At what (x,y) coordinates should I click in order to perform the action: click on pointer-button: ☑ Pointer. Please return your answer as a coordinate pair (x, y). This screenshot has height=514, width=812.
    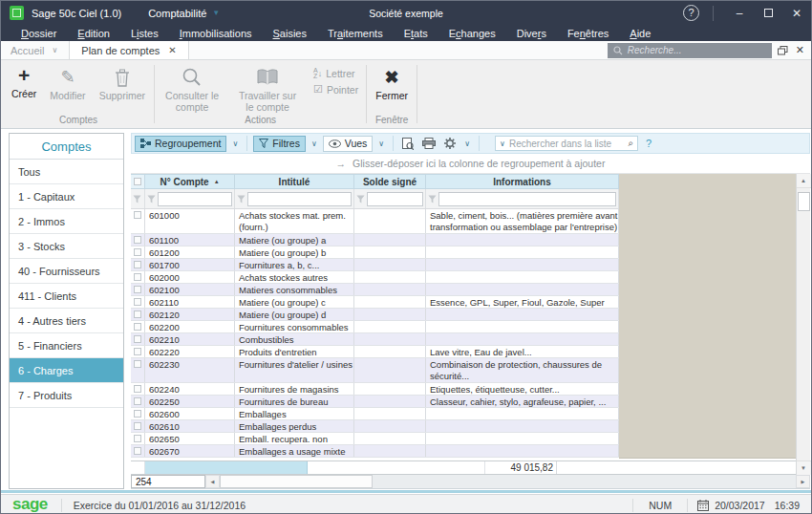
    Looking at the image, I should click on (336, 90).